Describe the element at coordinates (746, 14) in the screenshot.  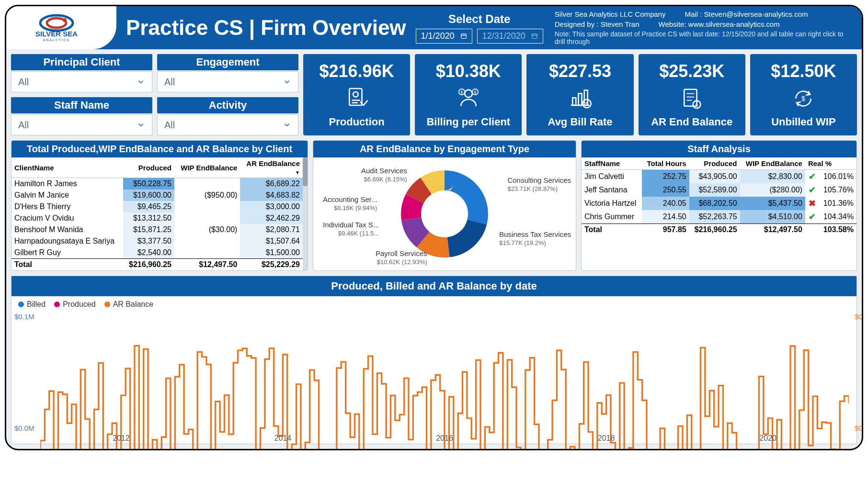
I see `mail-label: Mail : Steven@silversea-analytics.com` at that location.